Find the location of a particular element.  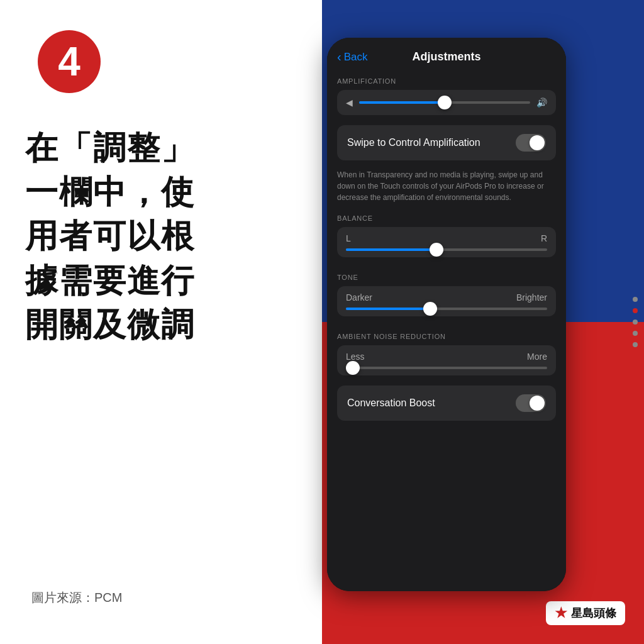

back-label: Back is located at coordinates (356, 57).